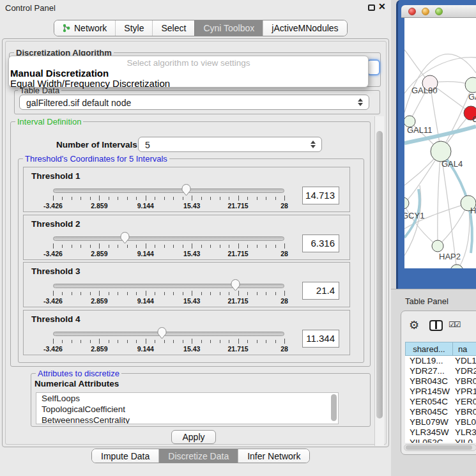 The width and height of the screenshot is (476, 476). What do you see at coordinates (334, 408) in the screenshot?
I see `attributes-scrollbar-thumb` at bounding box center [334, 408].